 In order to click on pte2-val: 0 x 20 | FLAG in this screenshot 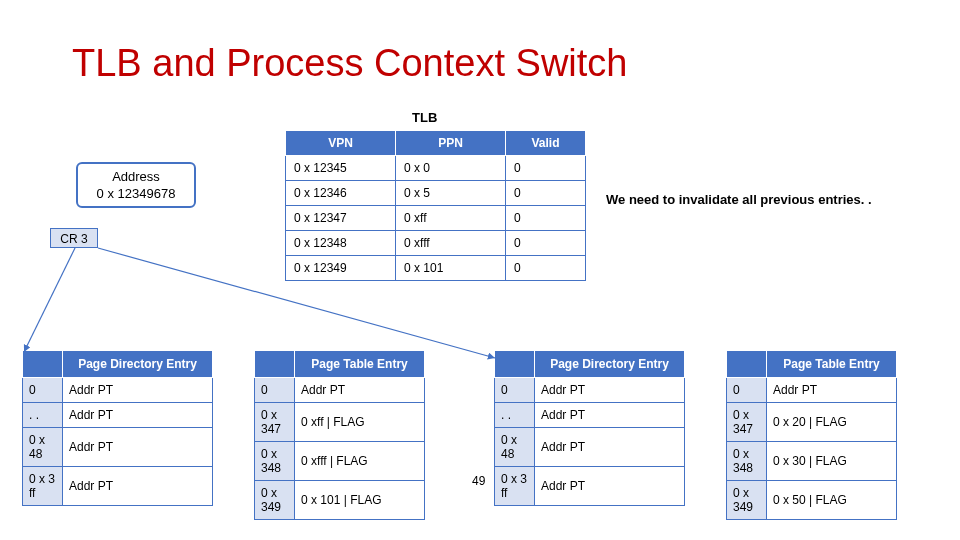, I will do `click(832, 422)`.